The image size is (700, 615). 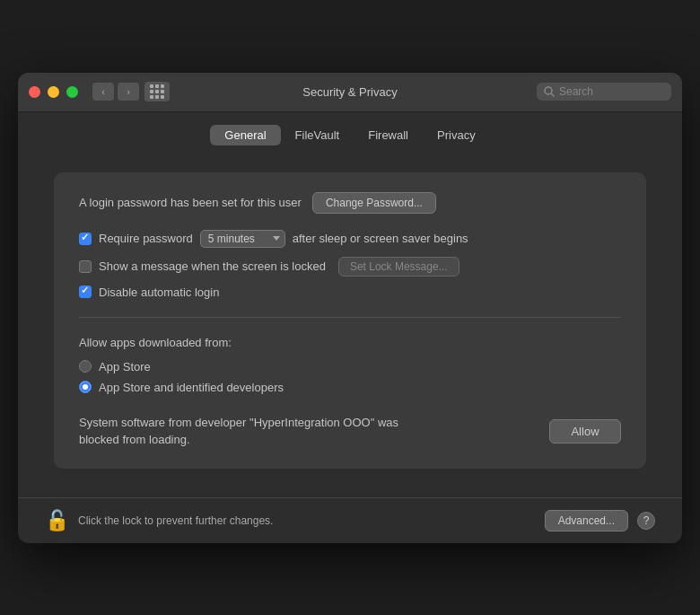 What do you see at coordinates (350, 343) in the screenshot?
I see `downloads-section-title: Allow apps downloaded from:` at bounding box center [350, 343].